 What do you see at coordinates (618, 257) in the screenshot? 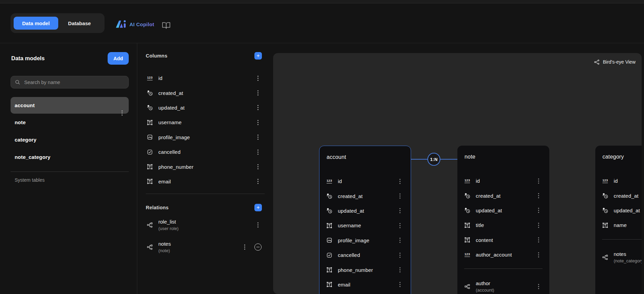
I see `table-relation-row-notes: notes(note_category)` at bounding box center [618, 257].